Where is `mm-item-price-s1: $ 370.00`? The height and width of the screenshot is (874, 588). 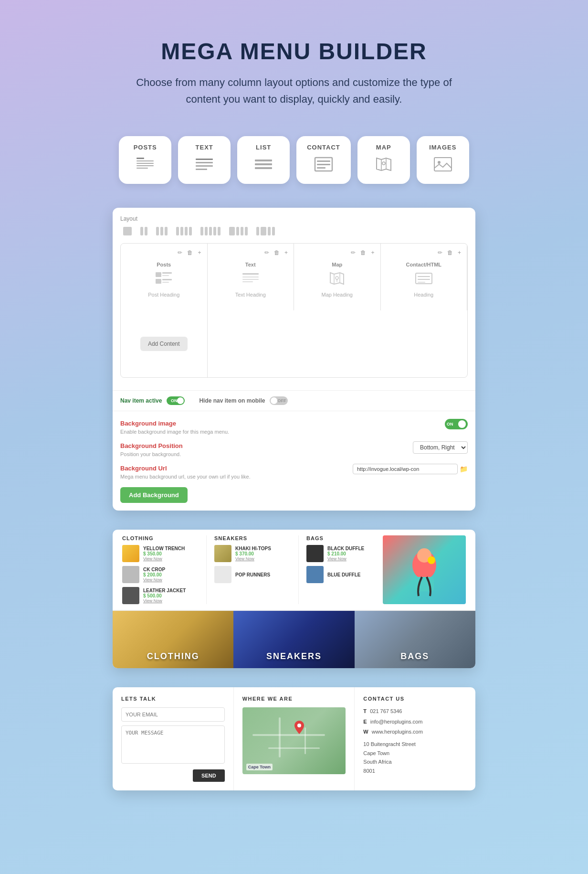
mm-item-price-s1: $ 370.00 is located at coordinates (253, 554).